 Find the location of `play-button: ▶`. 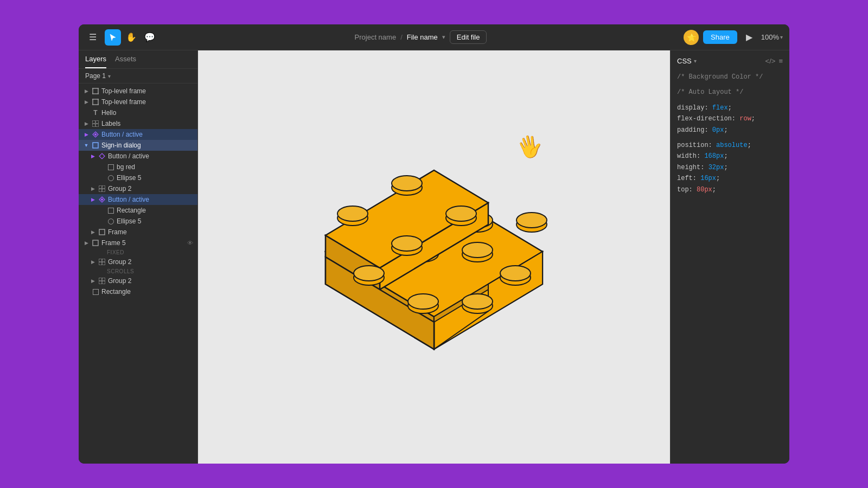

play-button: ▶ is located at coordinates (749, 37).